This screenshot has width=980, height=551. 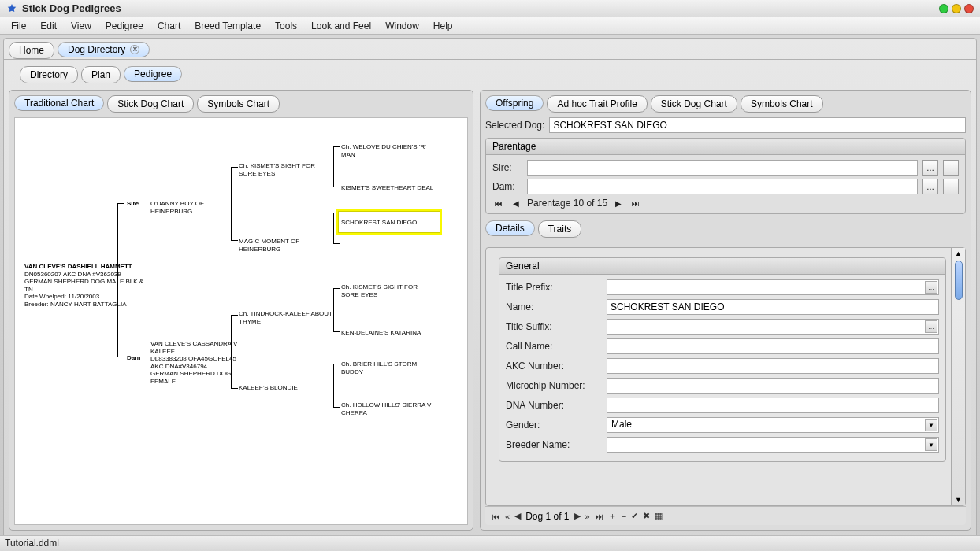 What do you see at coordinates (577, 516) in the screenshot?
I see `nav-next-icon: ▶` at bounding box center [577, 516].